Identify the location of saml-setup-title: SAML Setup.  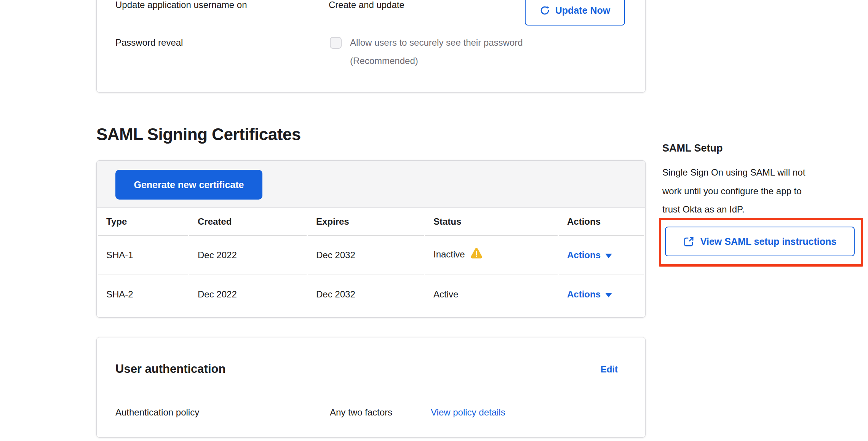
(692, 148).